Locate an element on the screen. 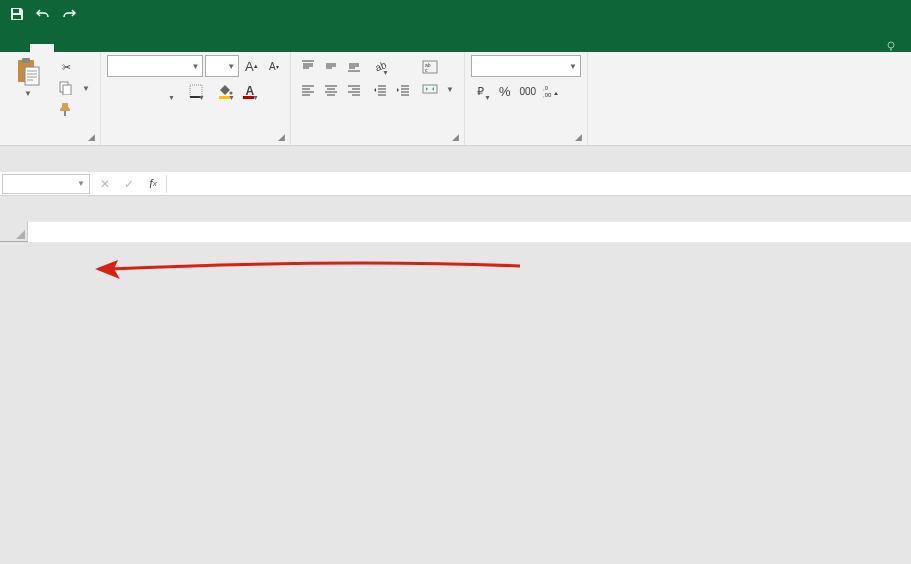 The width and height of the screenshot is (911, 564). annotation-arrow is located at coordinates (310, 269).